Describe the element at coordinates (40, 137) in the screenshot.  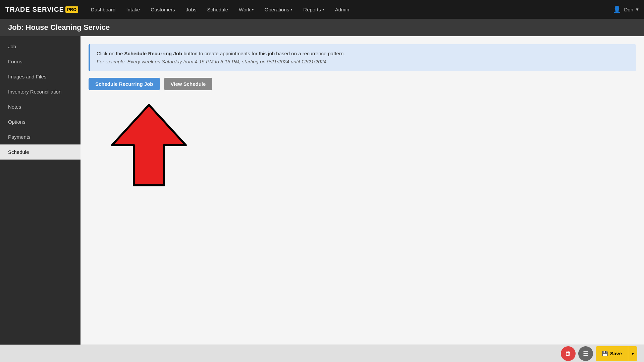
I see `sidebar-item-payments: Payments` at that location.